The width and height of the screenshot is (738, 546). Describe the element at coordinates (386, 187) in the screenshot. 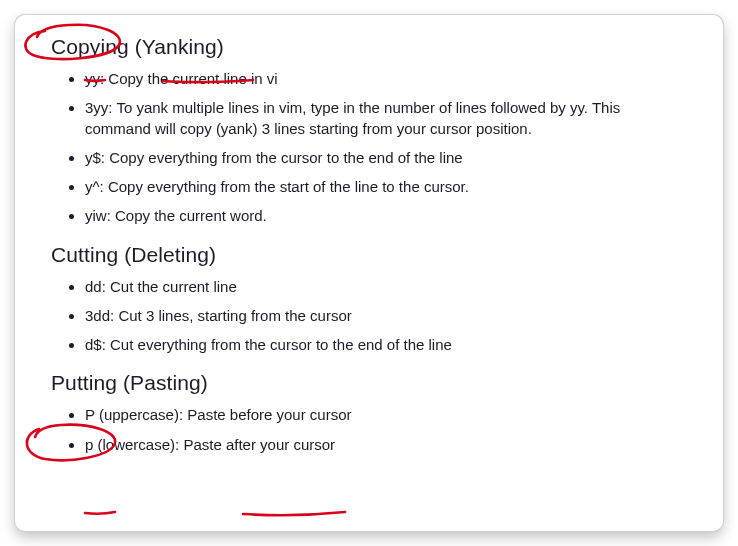

I see `list-item: y^: Copy everything from the start of th…` at that location.